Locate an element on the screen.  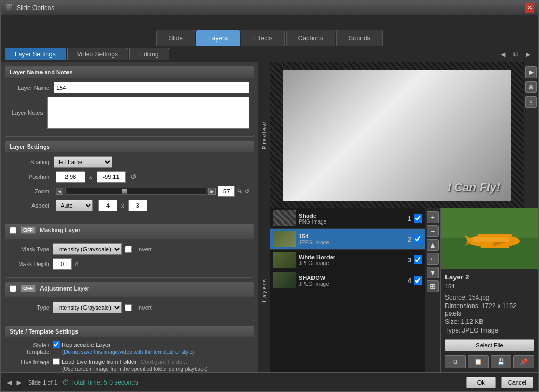
aspect-y-input is located at coordinates (138, 206).